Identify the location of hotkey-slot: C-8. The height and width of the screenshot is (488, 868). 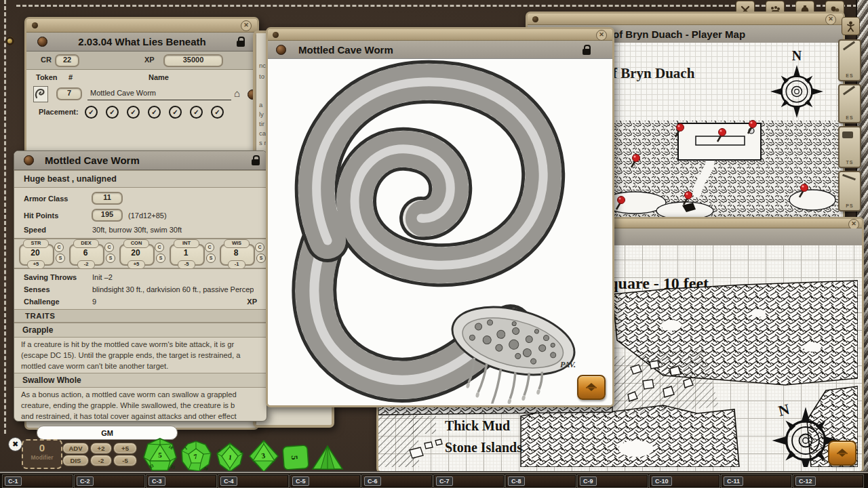
(541, 481).